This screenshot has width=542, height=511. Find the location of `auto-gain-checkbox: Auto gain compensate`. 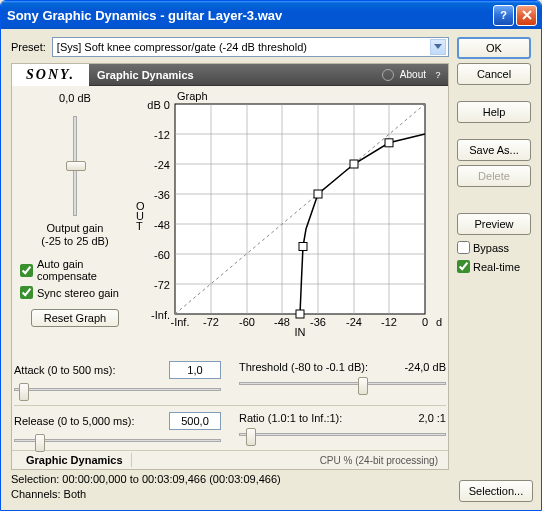

auto-gain-checkbox: Auto gain compensate is located at coordinates (77, 270).